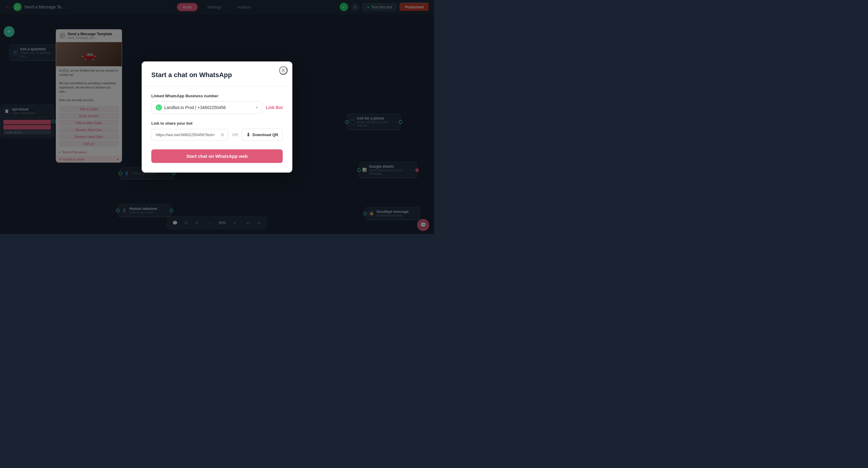  What do you see at coordinates (217, 117) in the screenshot?
I see `start-chat-modal: × Start a chat on WhatsApp Linked WhatsA…` at bounding box center [217, 117].